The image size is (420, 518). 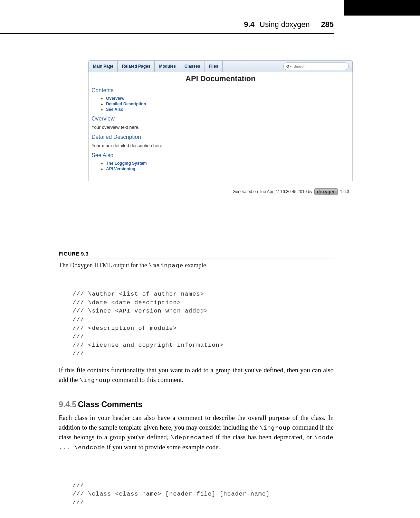 What do you see at coordinates (171, 494) in the screenshot?
I see `code-block-class-comment: /// /// \class <class name> [header-file…` at bounding box center [171, 494].